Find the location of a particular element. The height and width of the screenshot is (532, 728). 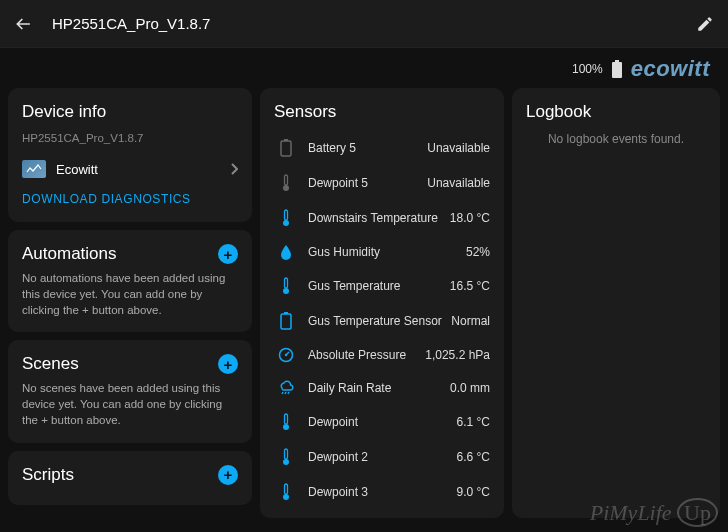

sensor-label: Daily Rain Rate is located at coordinates (379, 388).